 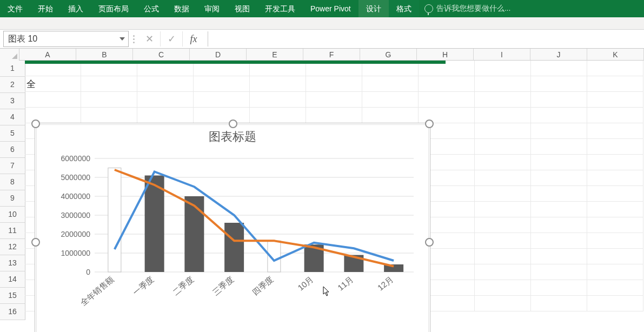 I want to click on formula-confirm-button: ✓, so click(x=172, y=39).